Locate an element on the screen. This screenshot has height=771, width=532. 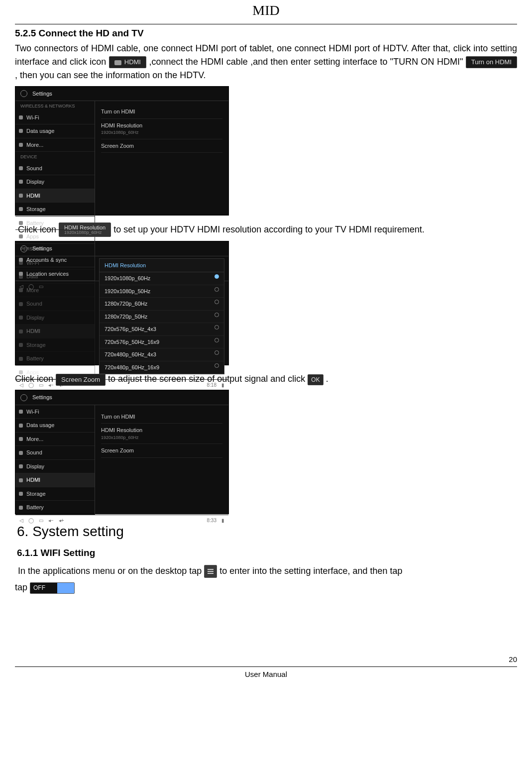
row-label: Screen Zoom is located at coordinates (117, 450).